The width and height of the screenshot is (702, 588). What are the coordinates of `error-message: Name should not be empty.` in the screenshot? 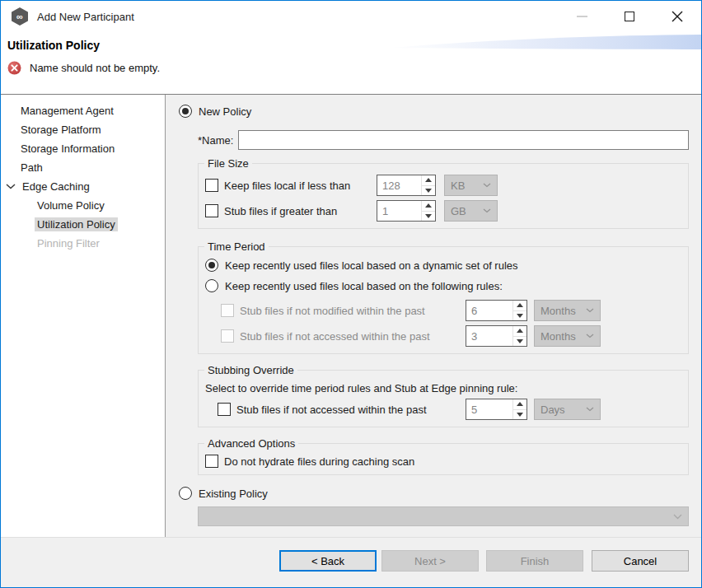 It's located at (95, 68).